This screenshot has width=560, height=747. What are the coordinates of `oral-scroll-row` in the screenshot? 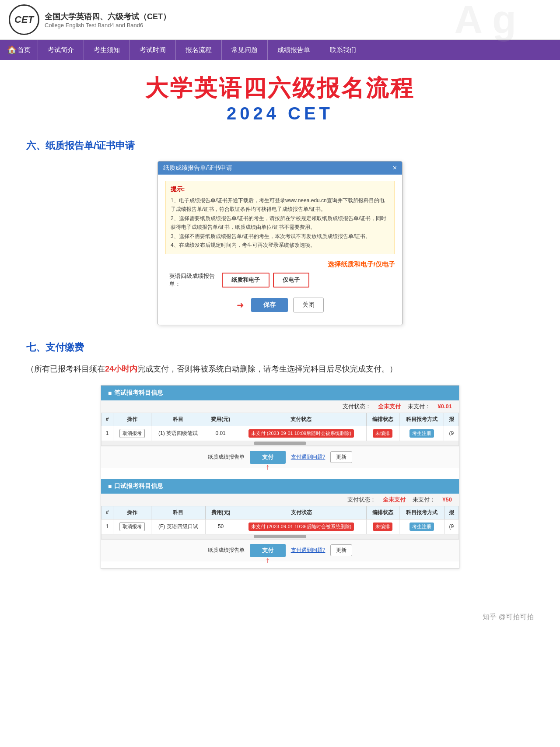 It's located at (280, 537).